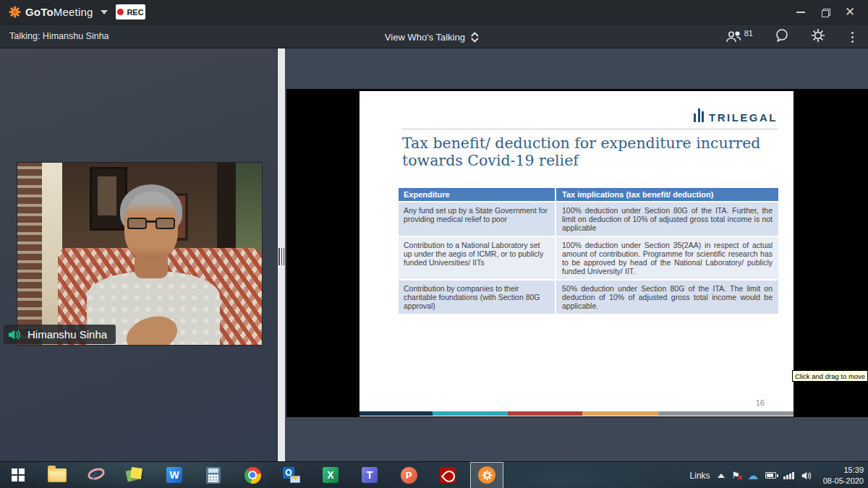 The width and height of the screenshot is (868, 488). I want to click on taskbar-clock: 15:39 08-05-2020, so click(842, 476).